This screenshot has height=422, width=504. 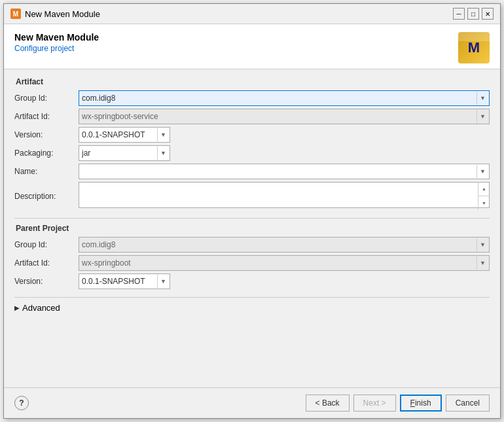 I want to click on parent-project-section: Parent Project Group Id: ▼ Artifact Id: …, so click(x=252, y=256).